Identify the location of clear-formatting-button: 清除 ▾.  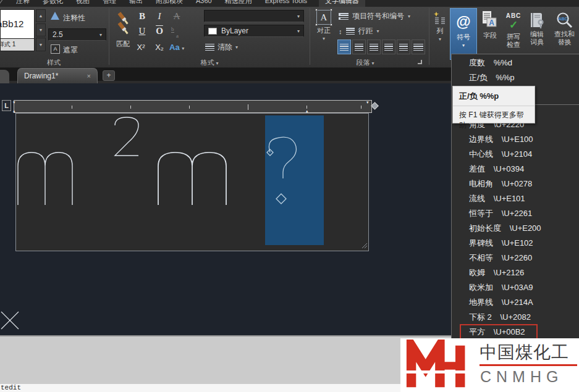
(221, 47).